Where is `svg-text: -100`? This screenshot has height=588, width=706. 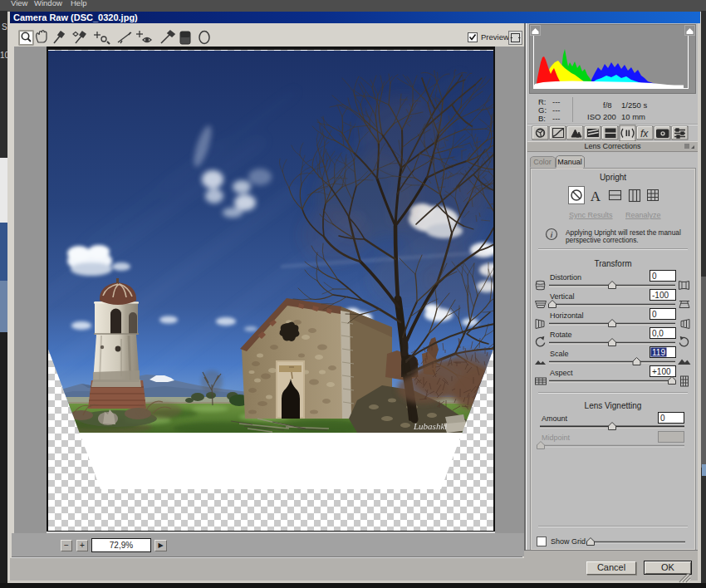
svg-text: -100 is located at coordinates (660, 296).